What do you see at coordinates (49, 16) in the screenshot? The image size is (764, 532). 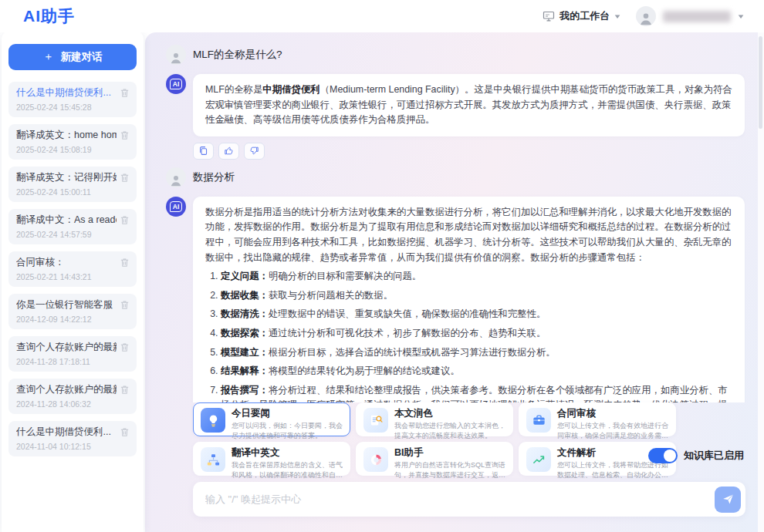 I see `app-logo: AI助手` at bounding box center [49, 16].